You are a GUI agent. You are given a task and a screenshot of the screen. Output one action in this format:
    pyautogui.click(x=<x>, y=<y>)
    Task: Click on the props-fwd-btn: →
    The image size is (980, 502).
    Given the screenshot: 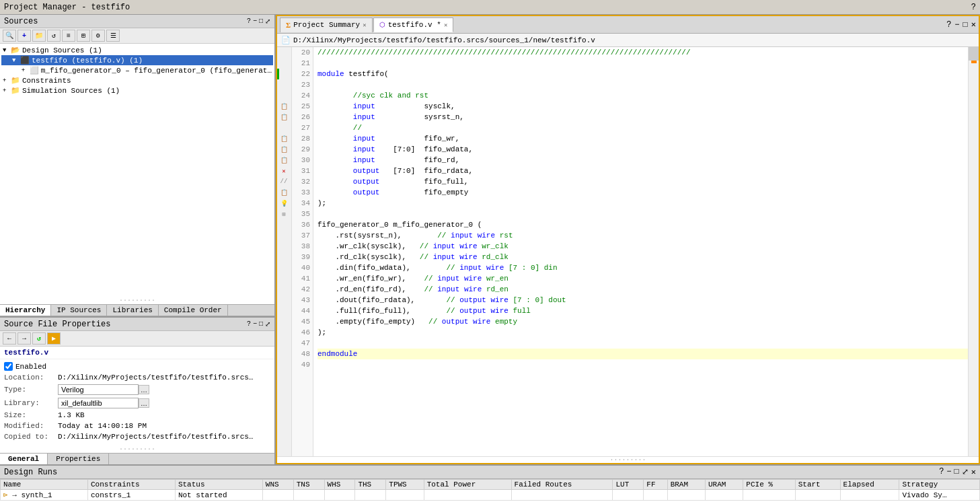 What is the action you would take?
    pyautogui.click(x=24, y=338)
    